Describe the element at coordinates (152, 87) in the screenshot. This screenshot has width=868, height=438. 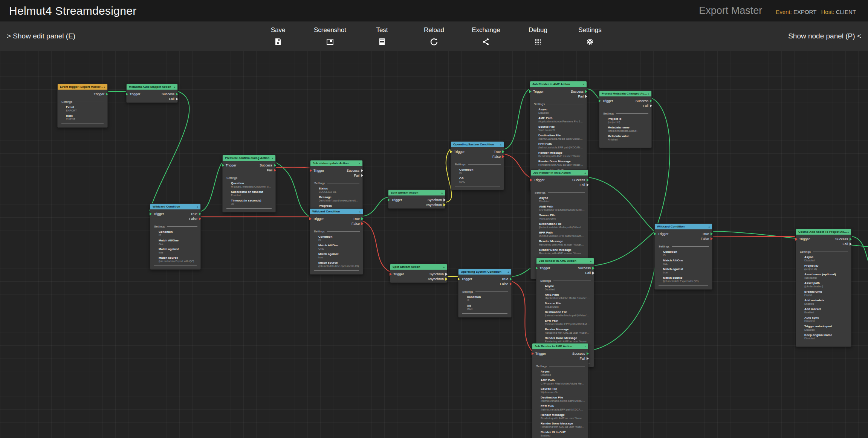
I see `node-header: Metadata Auto Mapper Action▴` at that location.